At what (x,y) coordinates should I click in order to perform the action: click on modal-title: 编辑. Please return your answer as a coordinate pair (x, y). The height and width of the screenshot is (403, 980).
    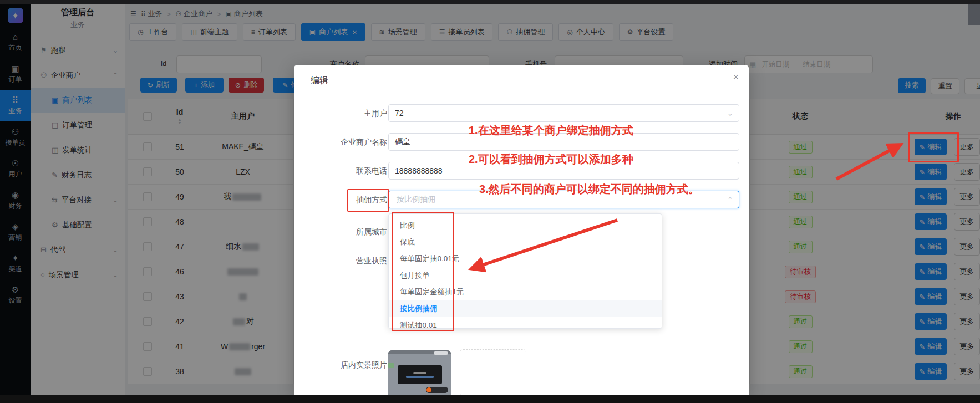
    Looking at the image, I should click on (319, 81).